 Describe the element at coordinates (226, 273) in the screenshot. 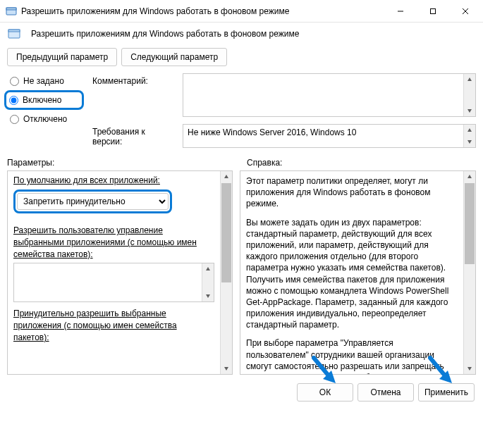

I see `options-panel-scrollbar` at that location.